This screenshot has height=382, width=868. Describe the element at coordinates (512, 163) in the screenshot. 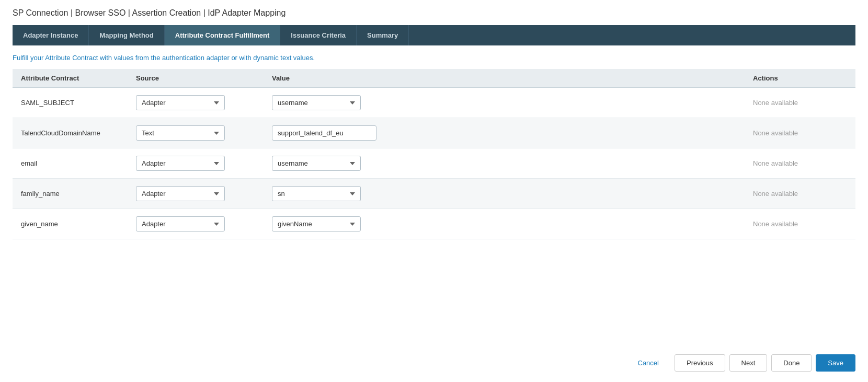

I see `value-email: username` at that location.